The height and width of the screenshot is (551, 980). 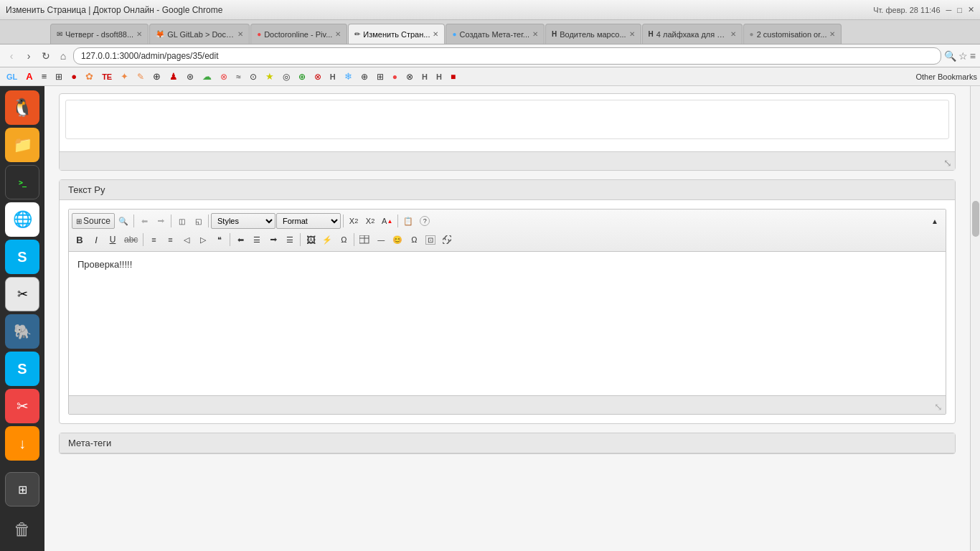 What do you see at coordinates (89, 76) in the screenshot?
I see `bookmark-flower: ✿` at bounding box center [89, 76].